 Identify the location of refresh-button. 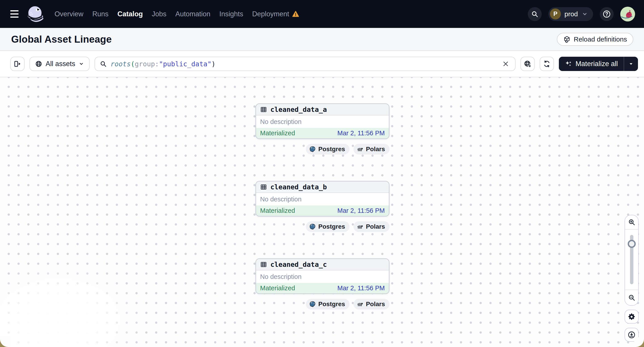
(547, 64).